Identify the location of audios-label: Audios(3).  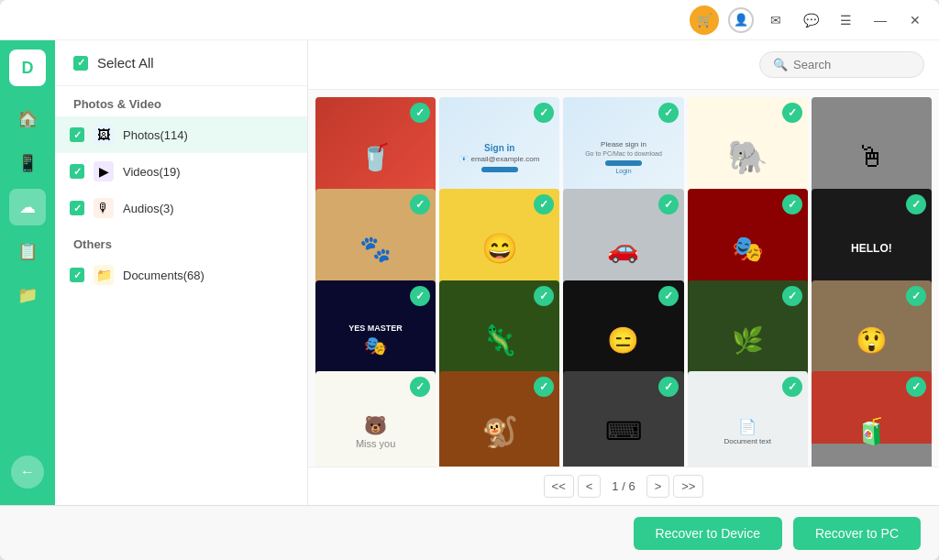
(149, 209).